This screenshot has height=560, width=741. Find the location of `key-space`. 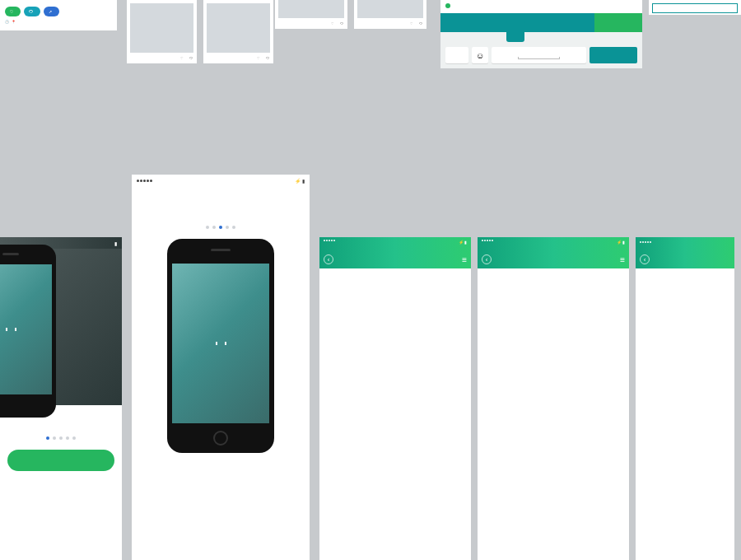

key-space is located at coordinates (538, 55).